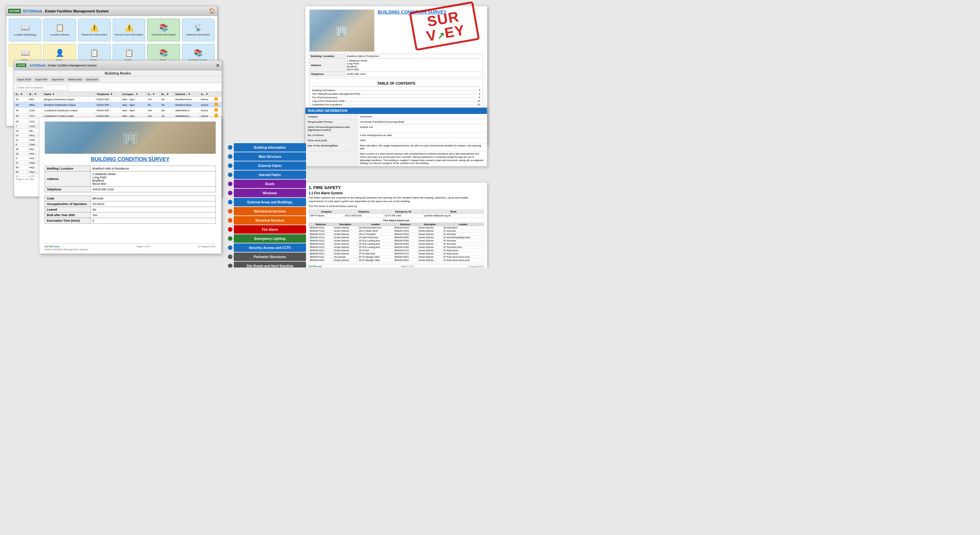  What do you see at coordinates (267, 238) in the screenshot?
I see `menu-item: Emergency Lighting` at bounding box center [267, 238].